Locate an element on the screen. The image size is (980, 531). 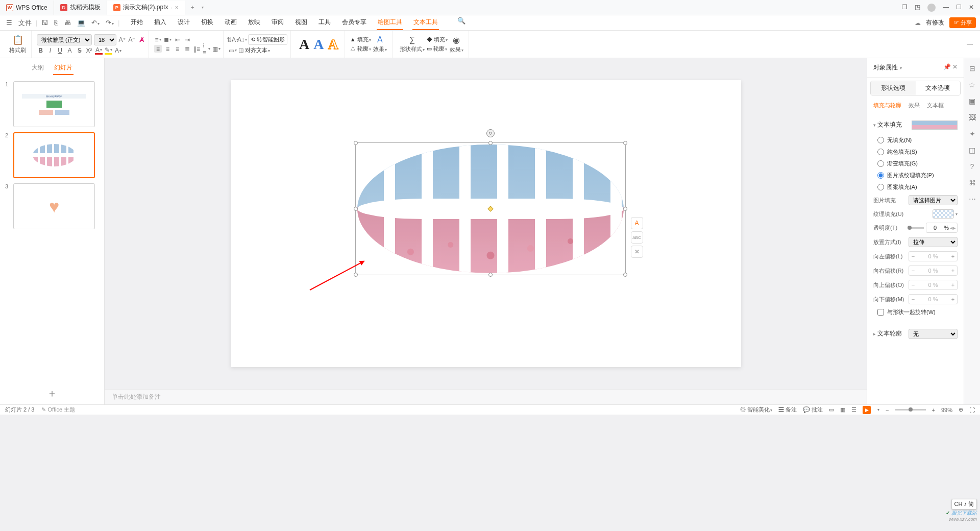
strike-icon: S̶ is located at coordinates (80, 51).